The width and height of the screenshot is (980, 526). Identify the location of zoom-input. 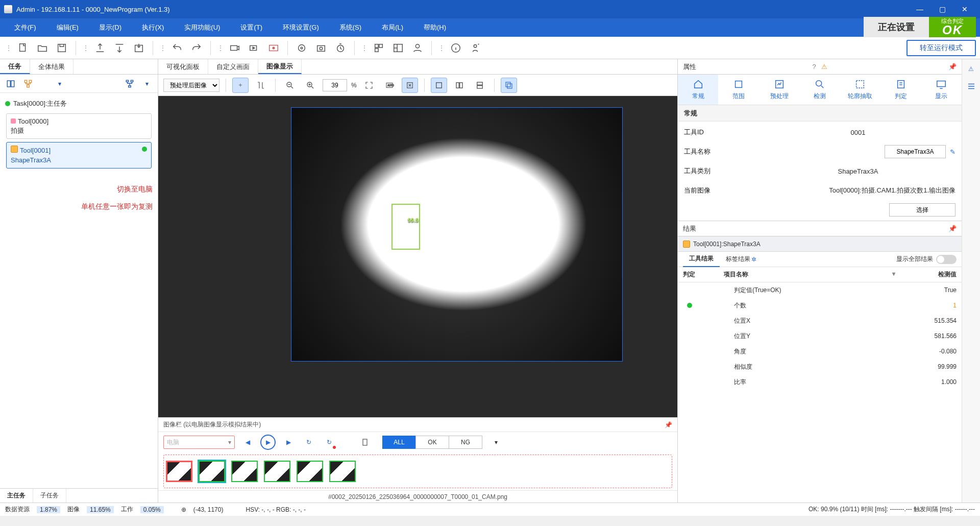
(335, 85).